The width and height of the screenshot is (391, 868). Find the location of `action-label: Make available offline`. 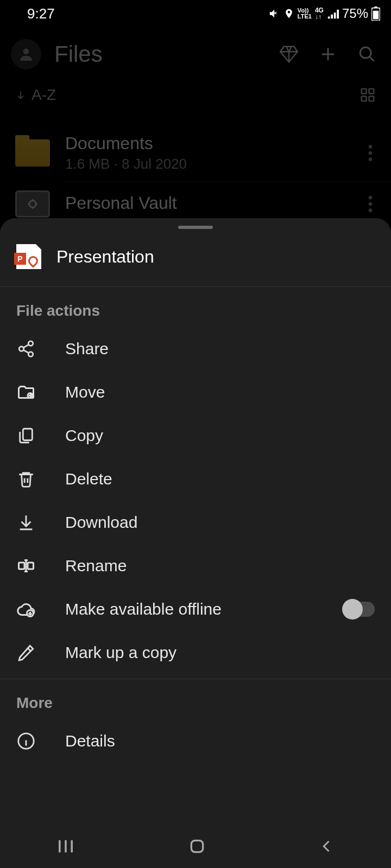

action-label: Make available offline is located at coordinates (190, 609).